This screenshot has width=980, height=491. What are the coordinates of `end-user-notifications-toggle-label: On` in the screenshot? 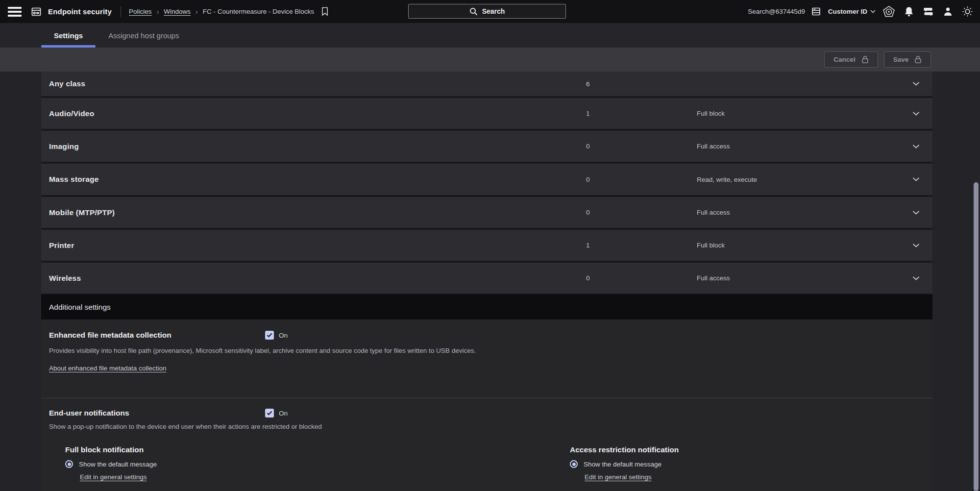 It's located at (283, 414).